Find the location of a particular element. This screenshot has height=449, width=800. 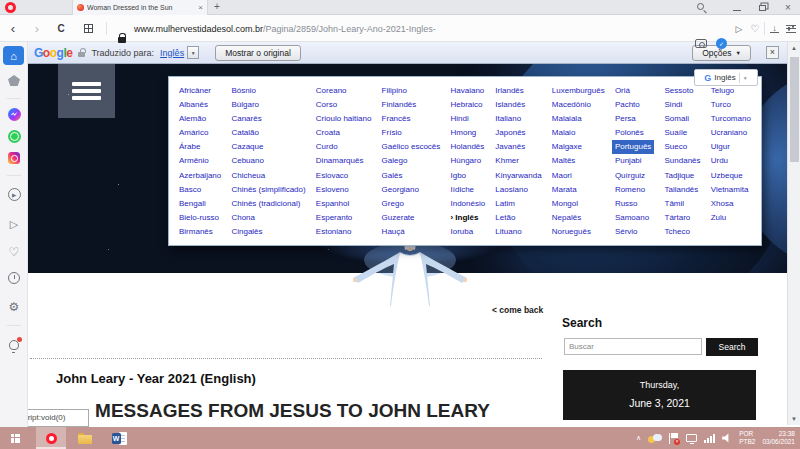

language-option: Canarês is located at coordinates (246, 119).